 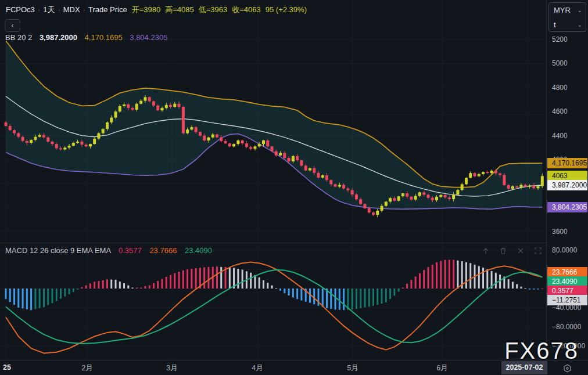 What do you see at coordinates (567, 185) in the screenshot?
I see `price-tag: 3,987.2000` at bounding box center [567, 185].